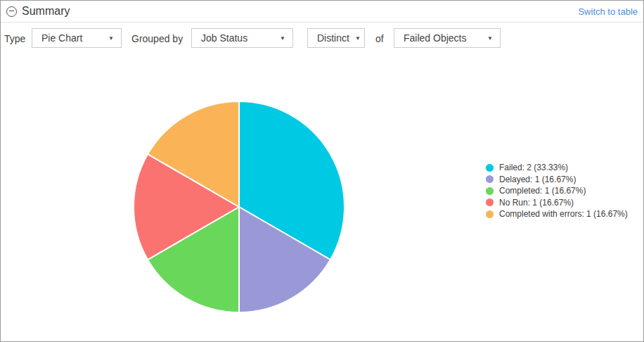 This screenshot has width=644, height=342. What do you see at coordinates (434, 38) in the screenshot?
I see `field-value: Failed Objects` at bounding box center [434, 38].